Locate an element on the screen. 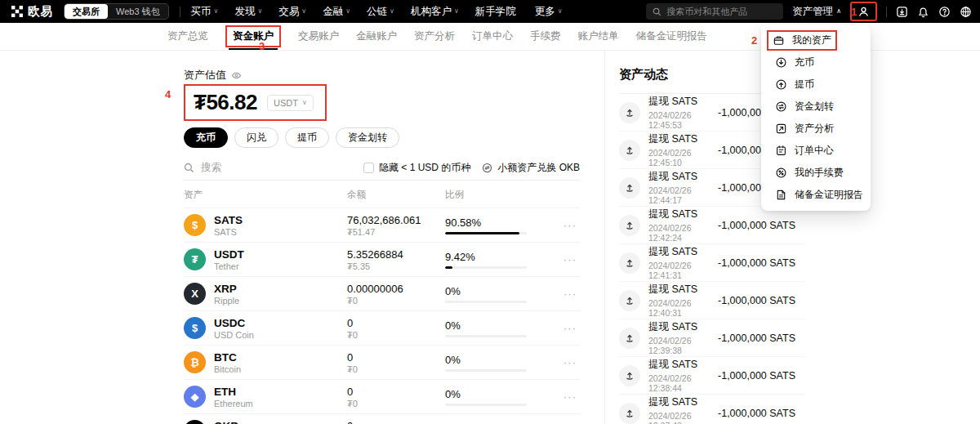 Image resolution: width=980 pixels, height=424 pixels. main-menu: 买币 ∨ 发现 ∨ 交易 ∨ 金融 ∨ 公链 ∨ 机构客户 ∨ 新手学院 更 is located at coordinates (377, 11).